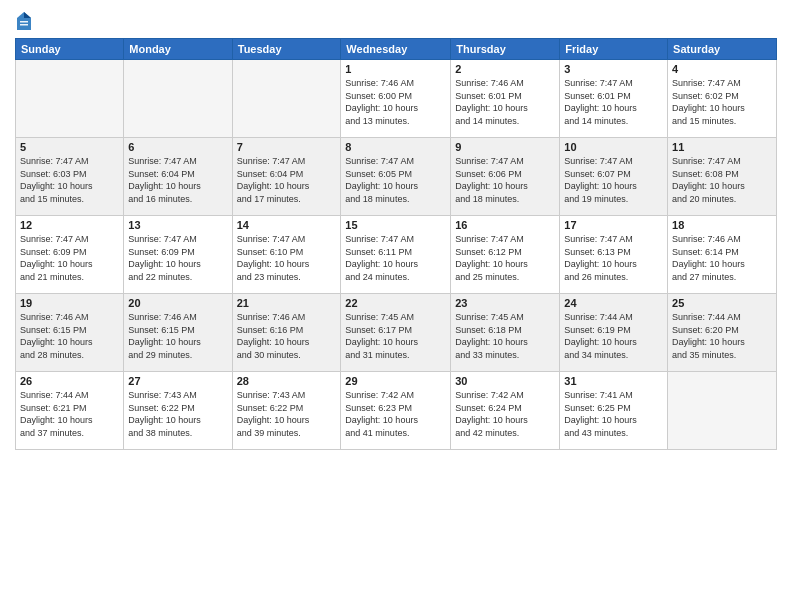 The height and width of the screenshot is (612, 792). What do you see at coordinates (722, 102) in the screenshot?
I see `day-info: Sunrise: 7:47 AM Sunset: 6:02 PM Dayligh…` at bounding box center [722, 102].